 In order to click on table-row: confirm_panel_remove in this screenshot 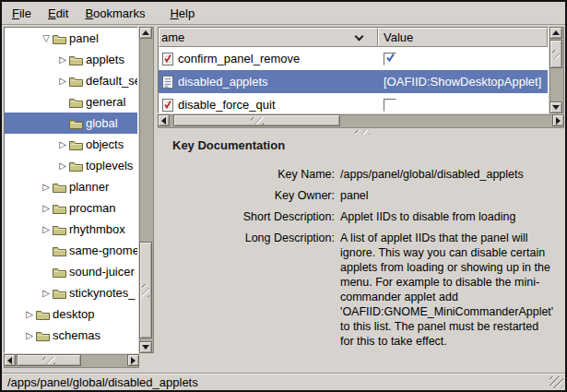, I will do `click(353, 59)`.